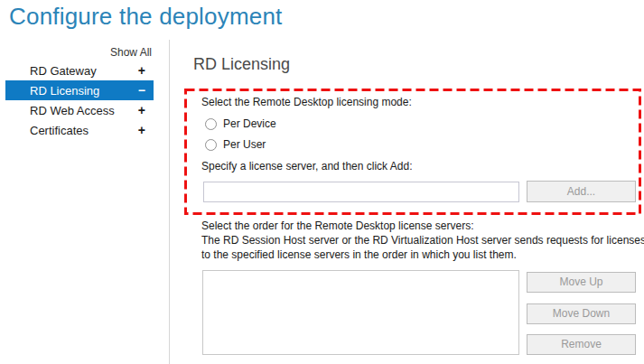 Image resolution: width=644 pixels, height=364 pixels. I want to click on page-title: Configure the deployment, so click(146, 16).